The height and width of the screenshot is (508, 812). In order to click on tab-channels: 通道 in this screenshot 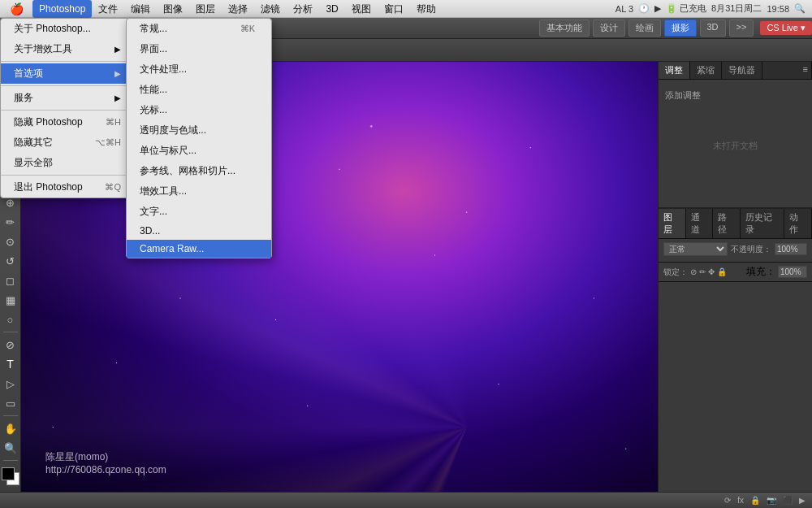, I will do `click(700, 224)`.